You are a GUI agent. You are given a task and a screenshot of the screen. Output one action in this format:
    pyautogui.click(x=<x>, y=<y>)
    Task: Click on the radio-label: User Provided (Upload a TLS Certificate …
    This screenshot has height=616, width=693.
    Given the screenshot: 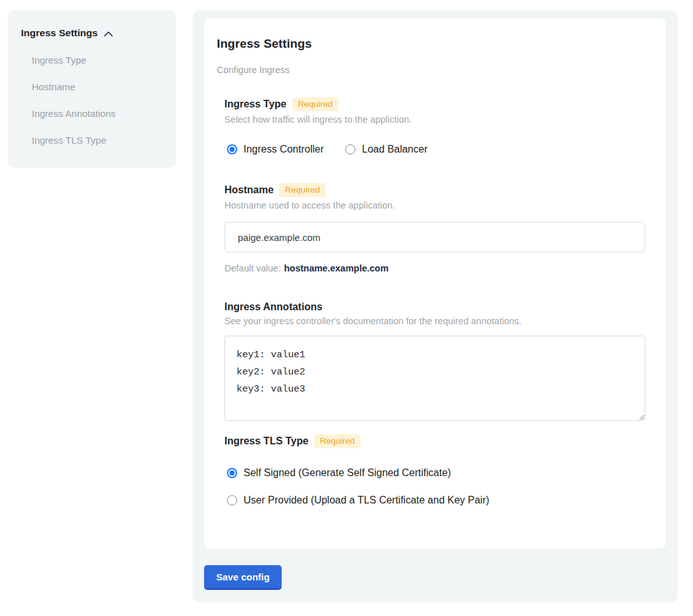 What is the action you would take?
    pyautogui.click(x=366, y=500)
    